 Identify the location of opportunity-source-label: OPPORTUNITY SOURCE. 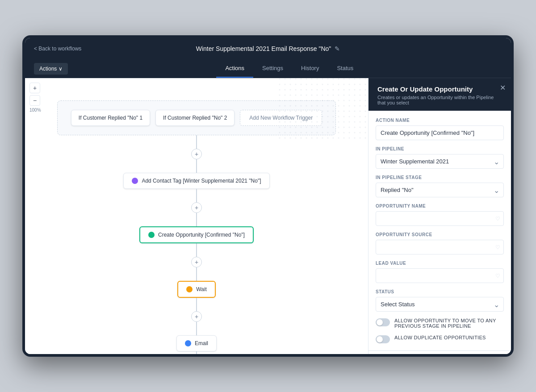
(440, 235).